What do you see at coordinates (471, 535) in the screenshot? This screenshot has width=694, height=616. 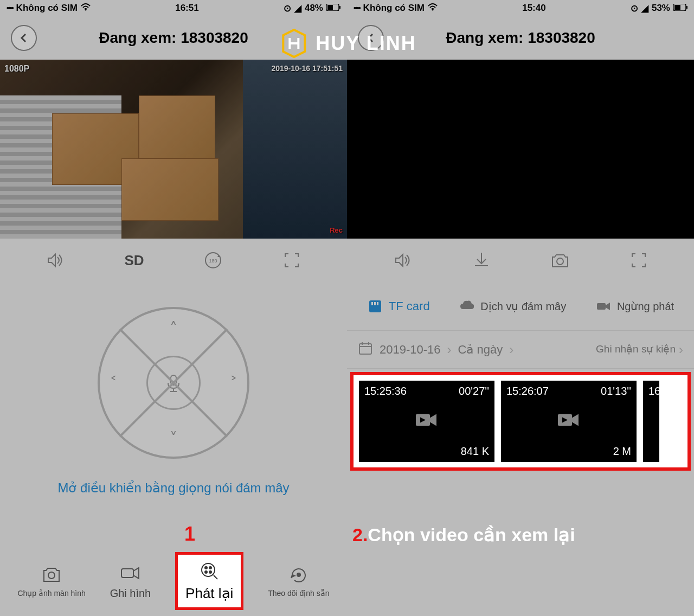 I see `annotation-text: Chọn video cần xem lại` at bounding box center [471, 535].